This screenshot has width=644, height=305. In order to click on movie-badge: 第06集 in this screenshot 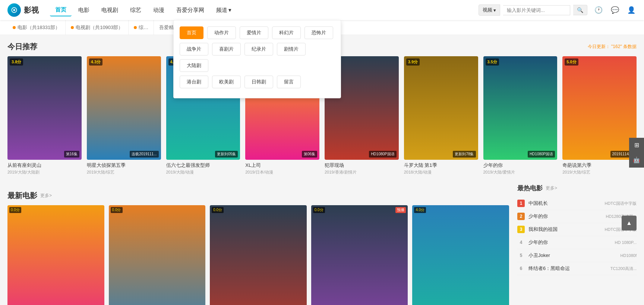, I will do `click(309, 154)`.